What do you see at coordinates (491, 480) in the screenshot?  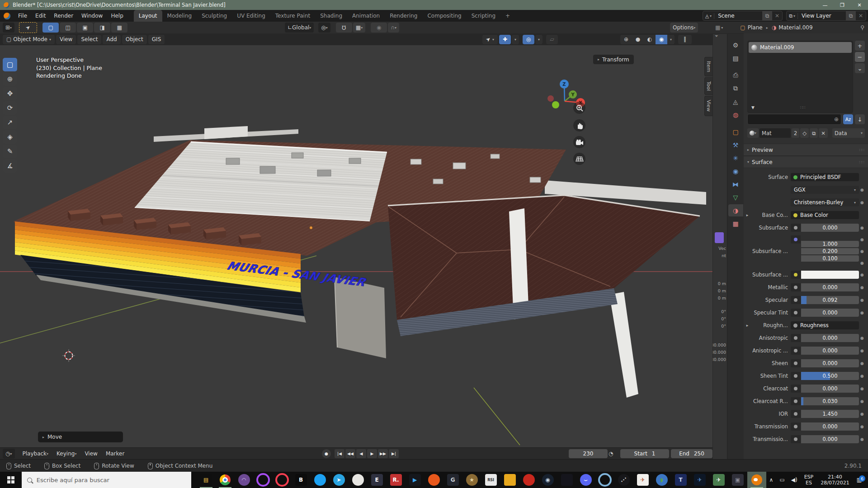 I see `taskbar-app-rsi-launcher: RSI` at bounding box center [491, 480].